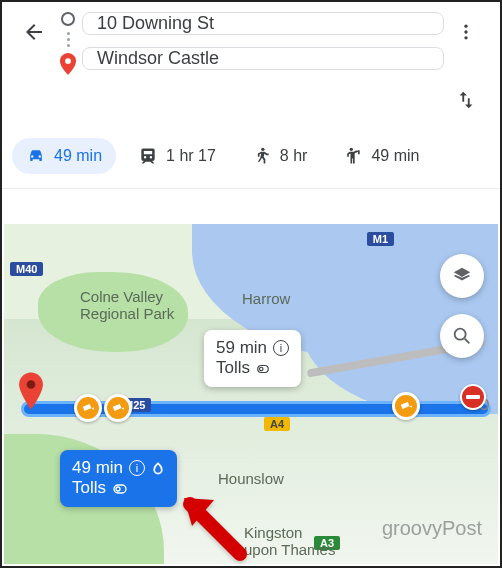 The width and height of the screenshot is (502, 568). What do you see at coordinates (381, 156) in the screenshot?
I see `mode-rideshare: 49 min` at bounding box center [381, 156].